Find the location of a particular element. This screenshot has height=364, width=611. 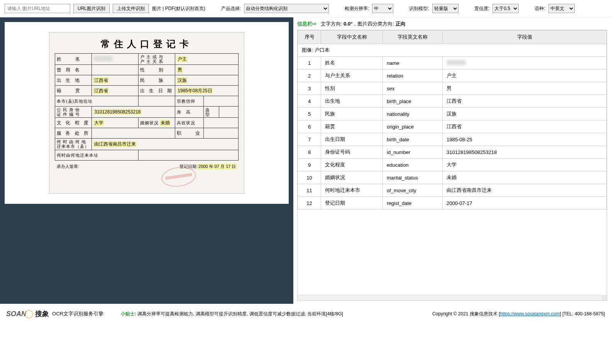

document-preview: 常住人口登记卡 姓 名户 主 或 与 户 主 关 系户主 曾 用 名性 别男 出… is located at coordinates (147, 113).